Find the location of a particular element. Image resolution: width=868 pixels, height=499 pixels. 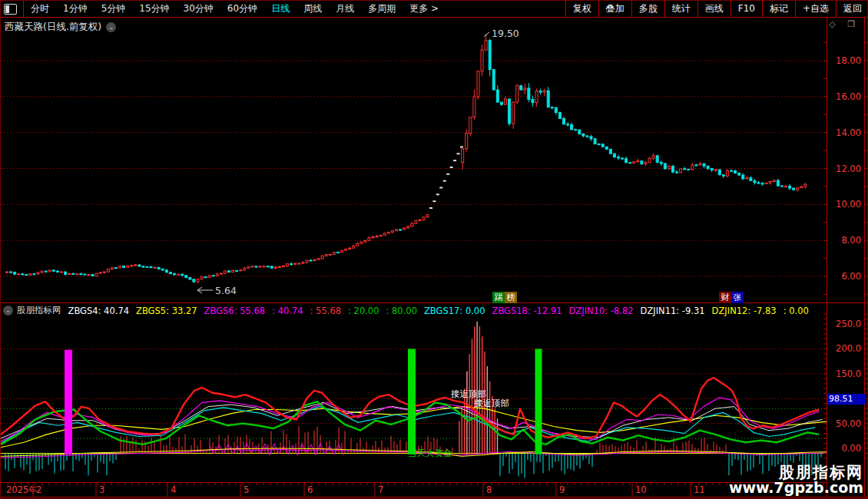

window-control-icons: ◇ ❐ is located at coordinates (844, 25).